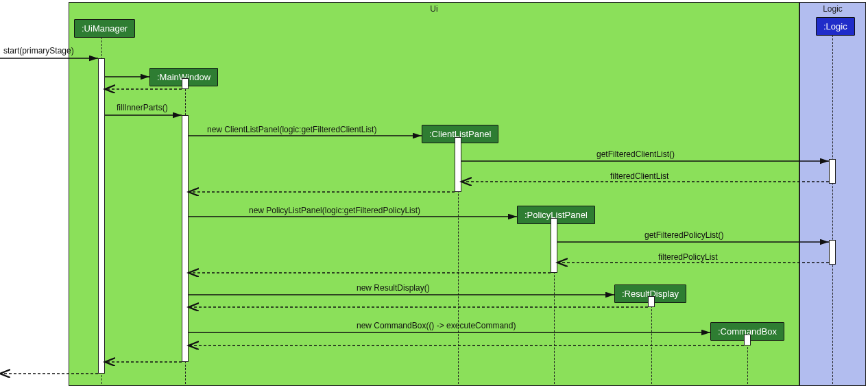  Describe the element at coordinates (104, 29) in the screenshot. I see `participant-label: :UiManager` at that location.